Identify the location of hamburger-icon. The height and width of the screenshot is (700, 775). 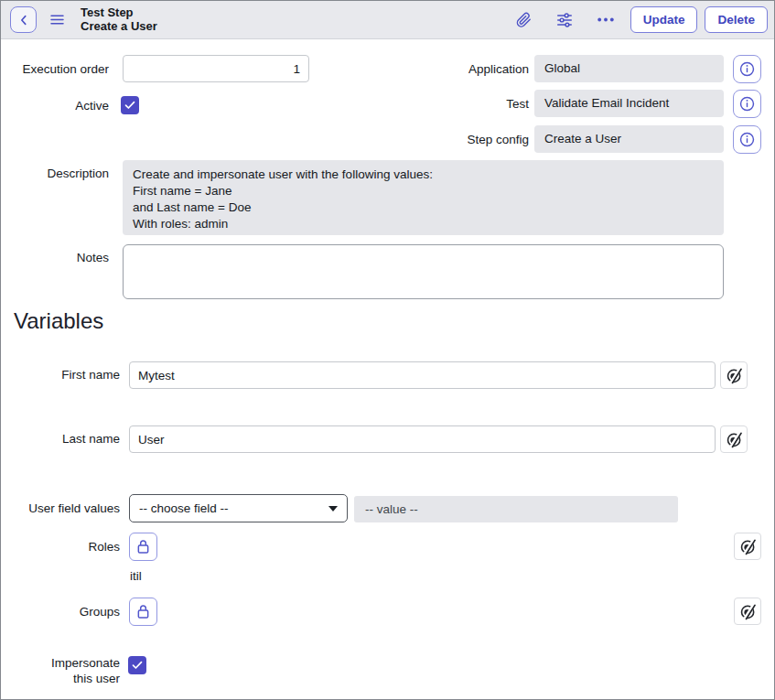
(57, 20).